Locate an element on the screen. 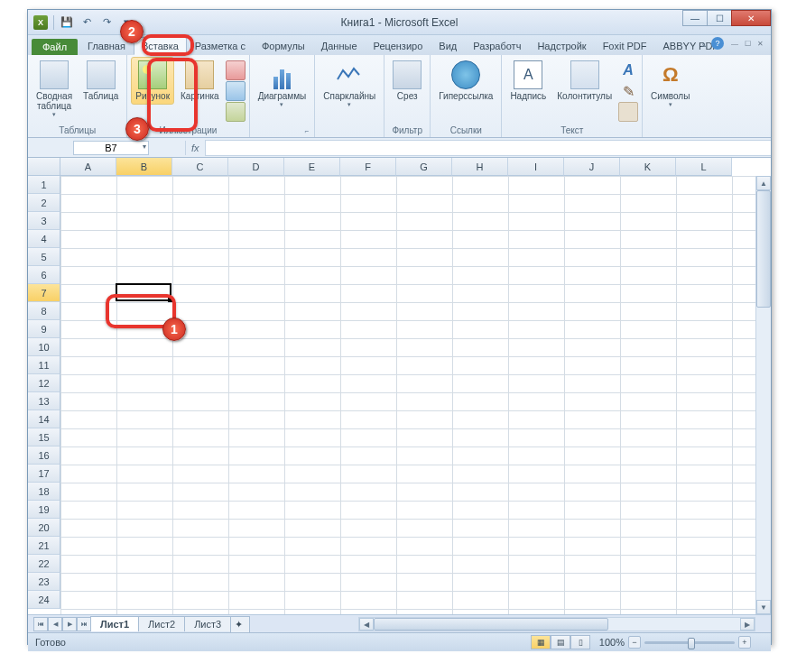  row-header-13: 13 is located at coordinates (44, 401).